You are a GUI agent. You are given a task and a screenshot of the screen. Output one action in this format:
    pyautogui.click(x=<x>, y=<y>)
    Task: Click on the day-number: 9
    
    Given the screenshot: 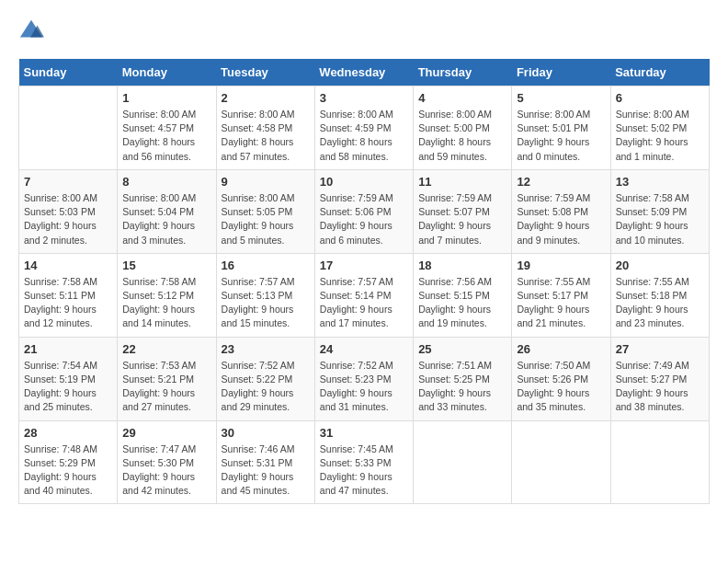 What is the action you would take?
    pyautogui.click(x=266, y=182)
    